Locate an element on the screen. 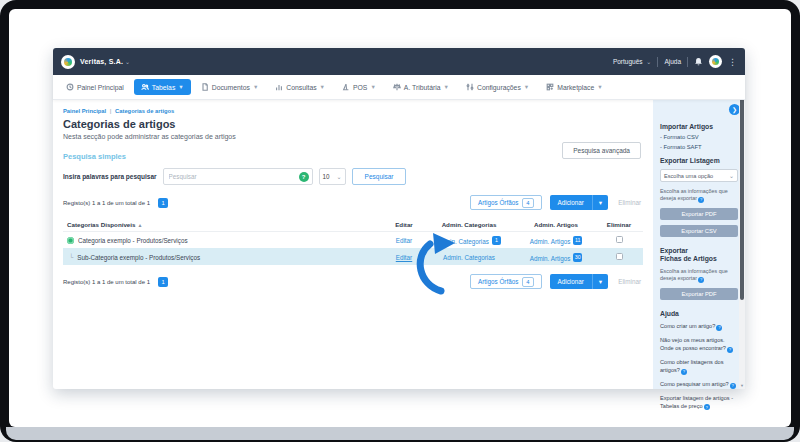 The width and height of the screenshot is (800, 442). search-row: Insira palavras para pesquisar ? 10 ⌄ Pe… is located at coordinates (353, 176).